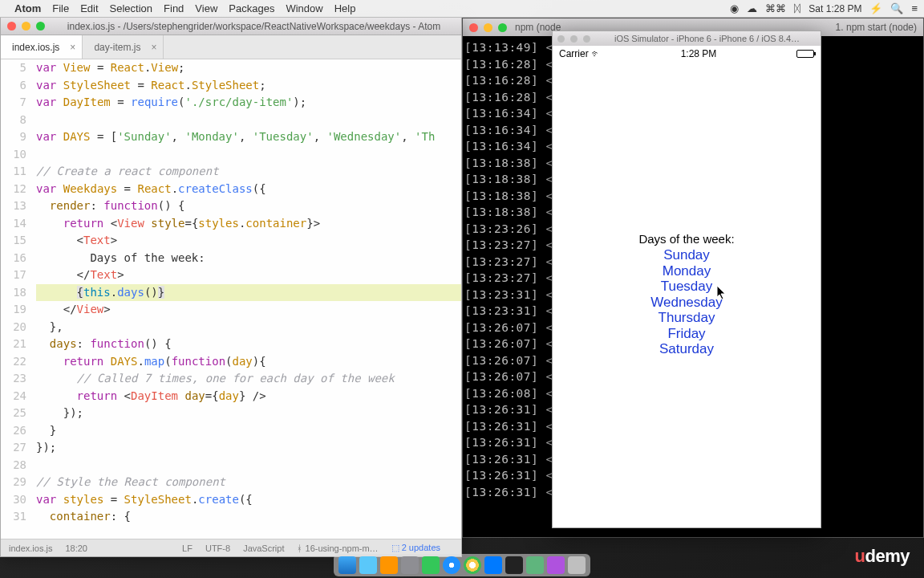  Describe the element at coordinates (206, 8) in the screenshot. I see `menu-view: View` at that location.